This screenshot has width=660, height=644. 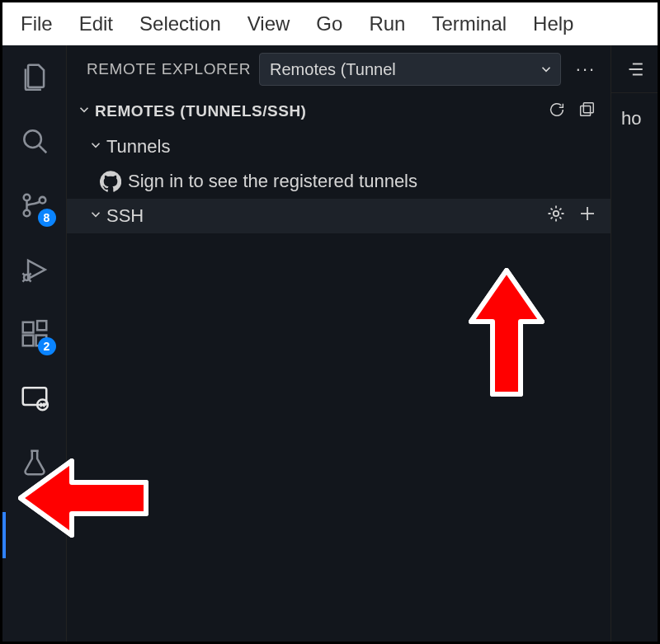 What do you see at coordinates (557, 112) in the screenshot?
I see `refresh-button` at bounding box center [557, 112].